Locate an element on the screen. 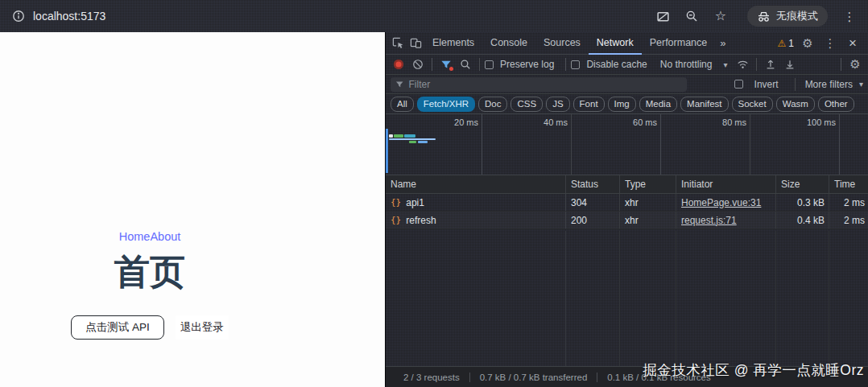  xhr-braces-icon: {} is located at coordinates (396, 220).